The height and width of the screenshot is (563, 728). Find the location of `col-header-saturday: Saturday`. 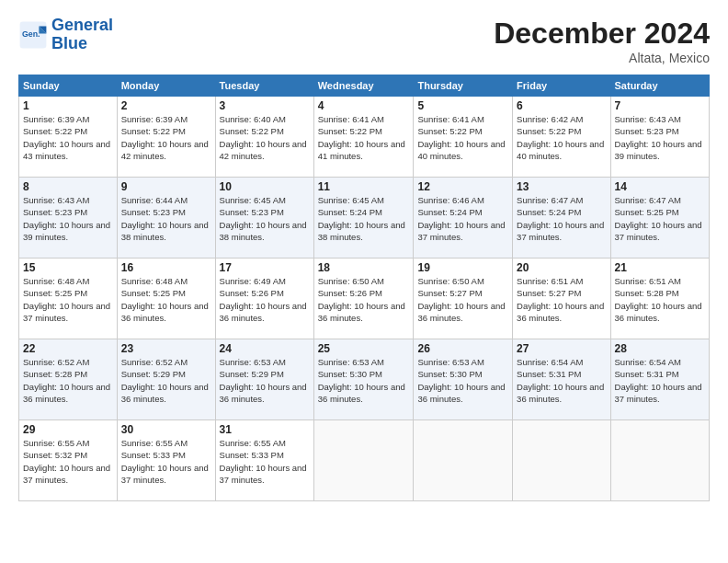

col-header-saturday: Saturday is located at coordinates (660, 86).